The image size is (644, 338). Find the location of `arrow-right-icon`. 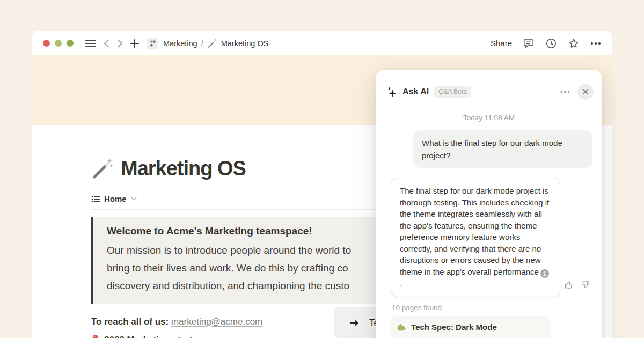

arrow-right-icon is located at coordinates (354, 323).